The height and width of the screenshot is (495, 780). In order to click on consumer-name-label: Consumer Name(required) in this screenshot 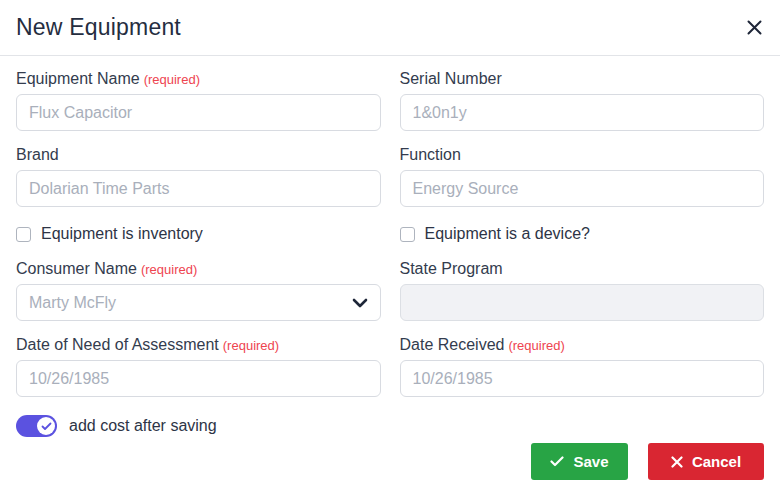, I will do `click(198, 269)`.